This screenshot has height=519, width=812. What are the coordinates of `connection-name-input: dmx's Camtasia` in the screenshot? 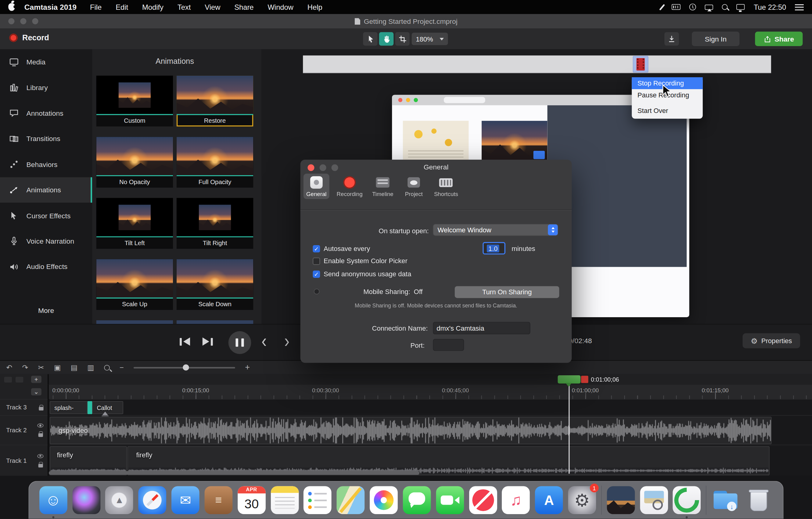 It's located at (482, 328).